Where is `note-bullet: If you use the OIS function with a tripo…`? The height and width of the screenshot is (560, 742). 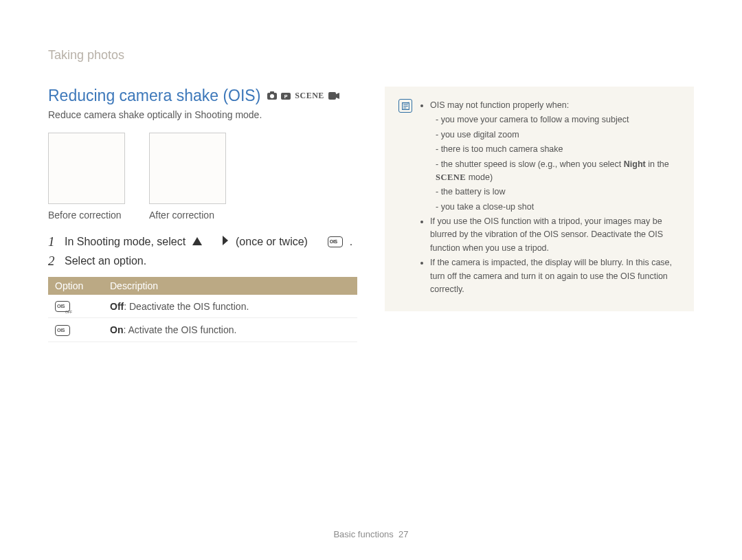 note-bullet: If you use the OIS function with a tripo… is located at coordinates (555, 235).